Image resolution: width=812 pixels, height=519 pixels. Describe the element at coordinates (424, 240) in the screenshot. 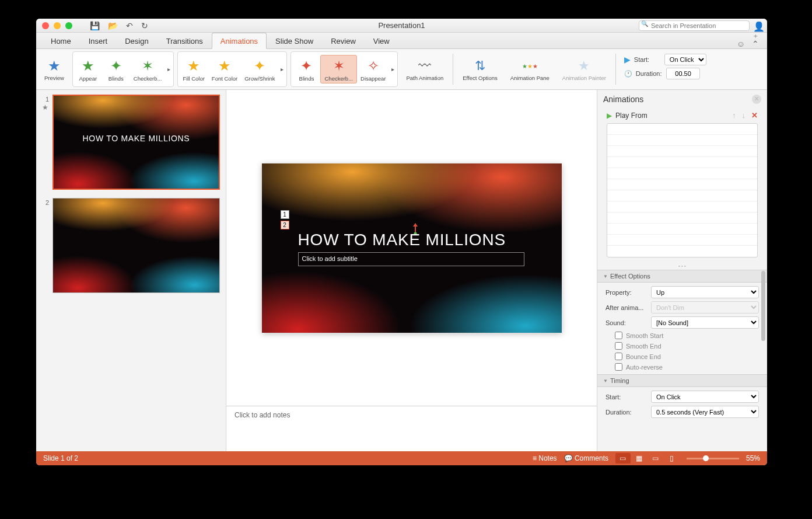

I see `slide-title: HOW TO MAKE MILLIONS` at that location.